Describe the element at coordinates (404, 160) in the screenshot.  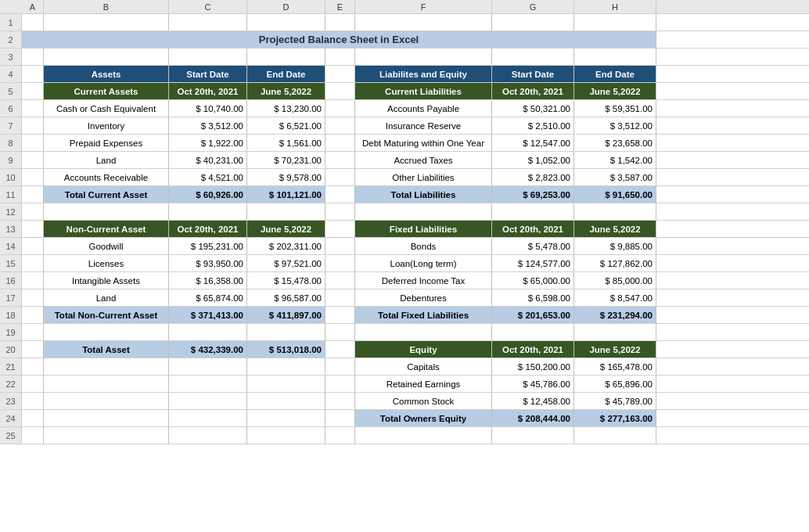
I see `table-row: 9Land$ 40,231.00$ 70,231.00Accrued Taxes…` at that location.